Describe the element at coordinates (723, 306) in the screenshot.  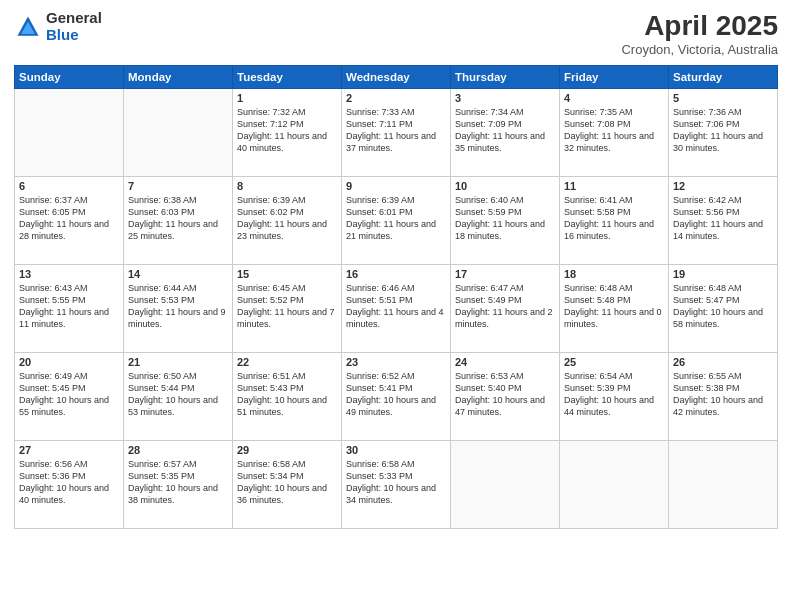
I see `day-info: Sunrise: 6:48 AM Sunset: 5:47 PM Dayligh…` at that location.